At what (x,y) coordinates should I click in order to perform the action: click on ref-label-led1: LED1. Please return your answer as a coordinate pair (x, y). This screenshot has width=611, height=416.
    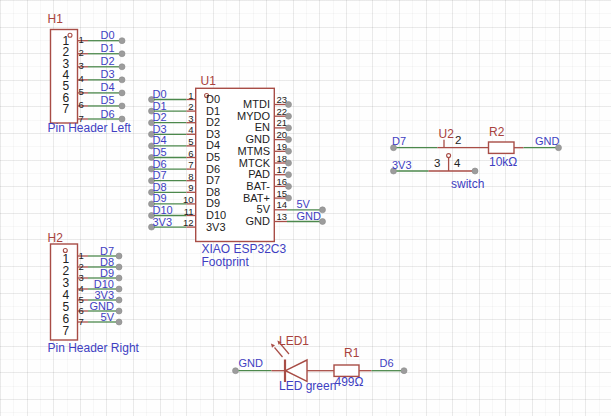
    Looking at the image, I should click on (294, 341).